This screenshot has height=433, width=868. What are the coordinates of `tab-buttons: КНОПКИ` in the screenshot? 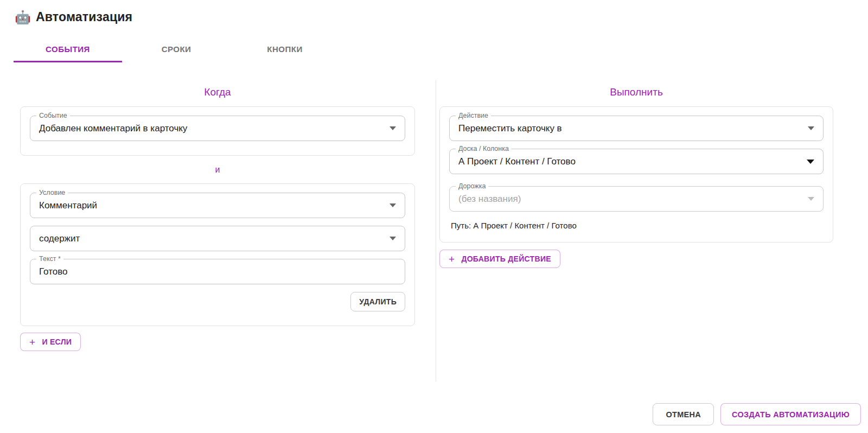 It's located at (285, 50).